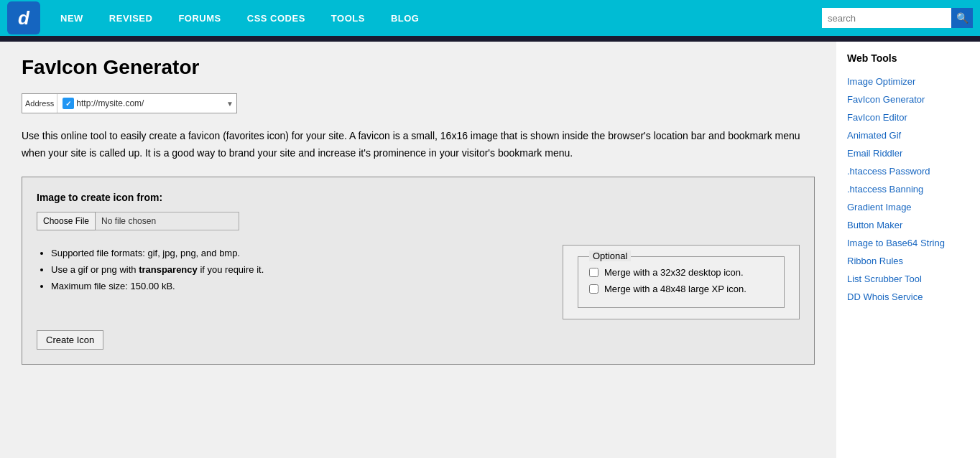 The height and width of the screenshot is (458, 980). What do you see at coordinates (962, 18) in the screenshot?
I see `search-button: 🔍` at bounding box center [962, 18].